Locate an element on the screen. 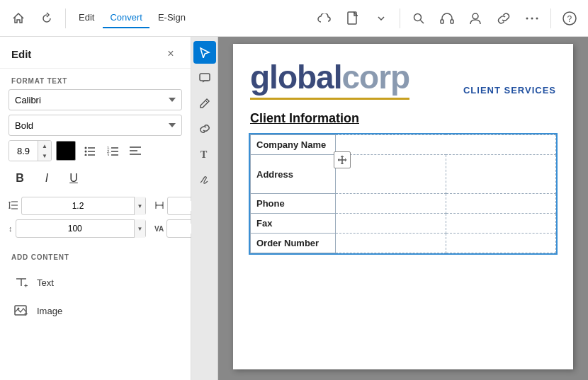 This screenshot has height=380, width=588. link-icon is located at coordinates (504, 18).